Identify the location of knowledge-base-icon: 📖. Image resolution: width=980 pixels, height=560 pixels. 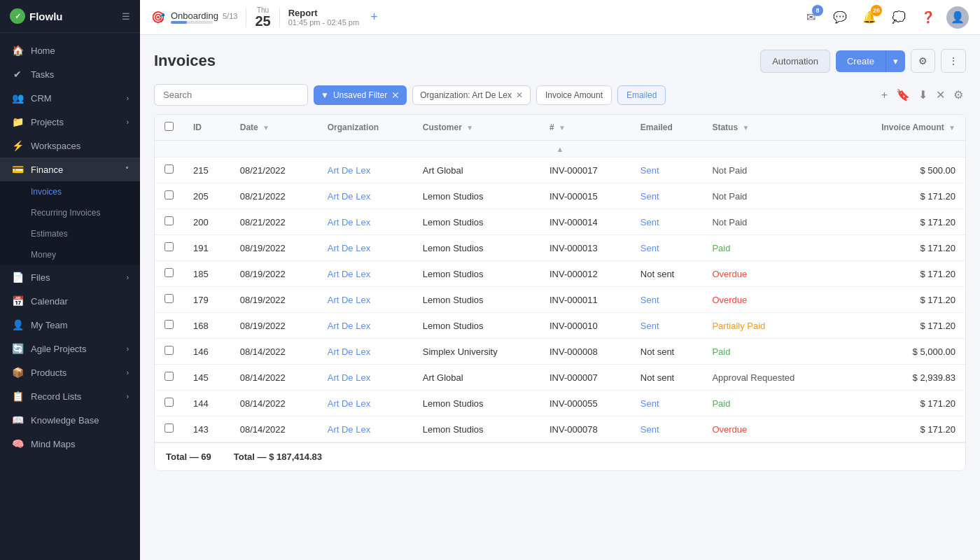
(18, 420).